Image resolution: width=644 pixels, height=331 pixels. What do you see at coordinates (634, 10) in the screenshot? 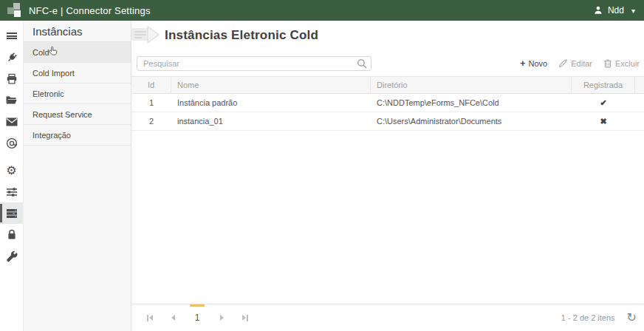
I see `chevron-down-icon: ▾` at bounding box center [634, 10].